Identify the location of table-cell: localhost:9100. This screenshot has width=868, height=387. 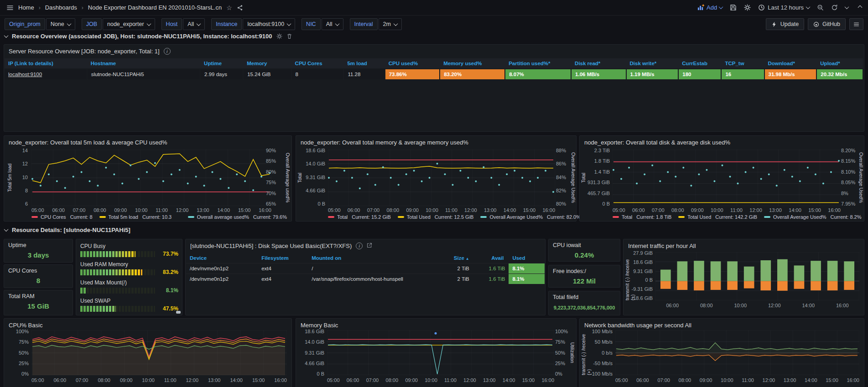
(46, 74).